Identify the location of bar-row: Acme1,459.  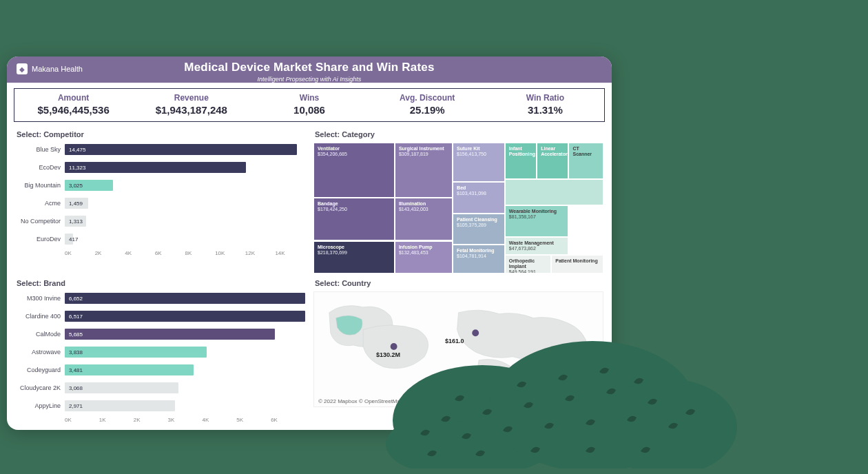
(160, 203).